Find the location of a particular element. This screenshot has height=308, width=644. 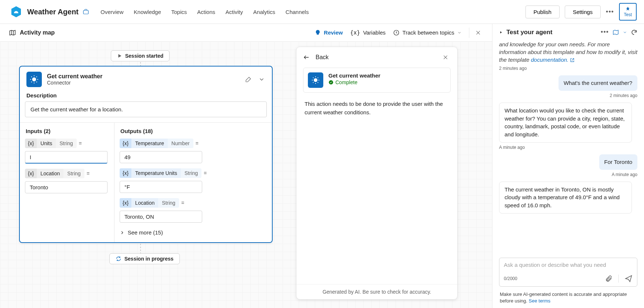

bot-message: The current weather in Toronto, ON is mo… is located at coordinates (565, 198).